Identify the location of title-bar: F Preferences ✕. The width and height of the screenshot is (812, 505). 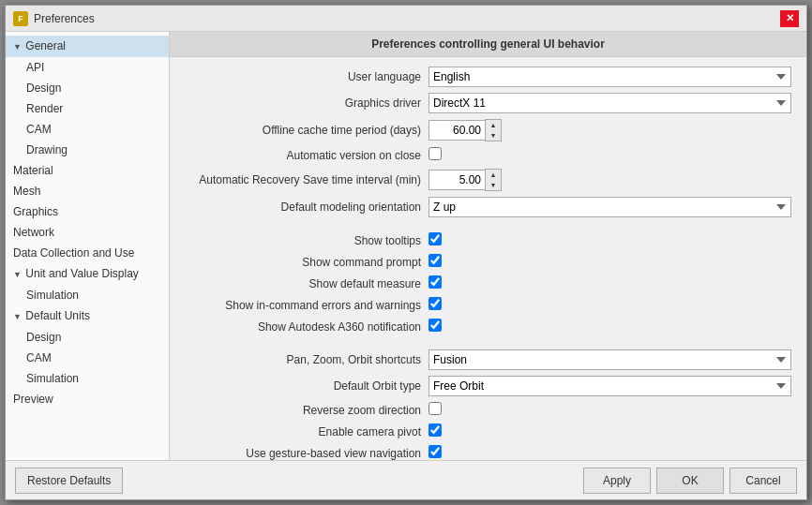
(406, 19).